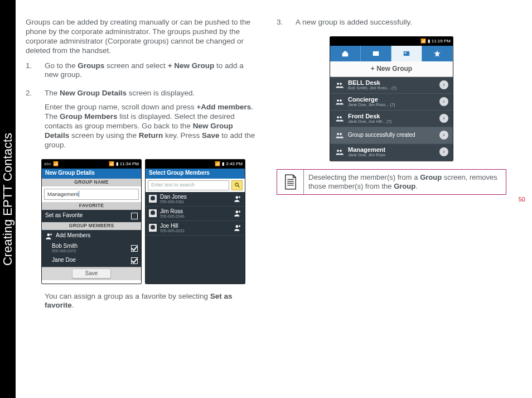  Describe the element at coordinates (401, 22) in the screenshot. I see `step-3-text: A new group is added successfully.` at that location.